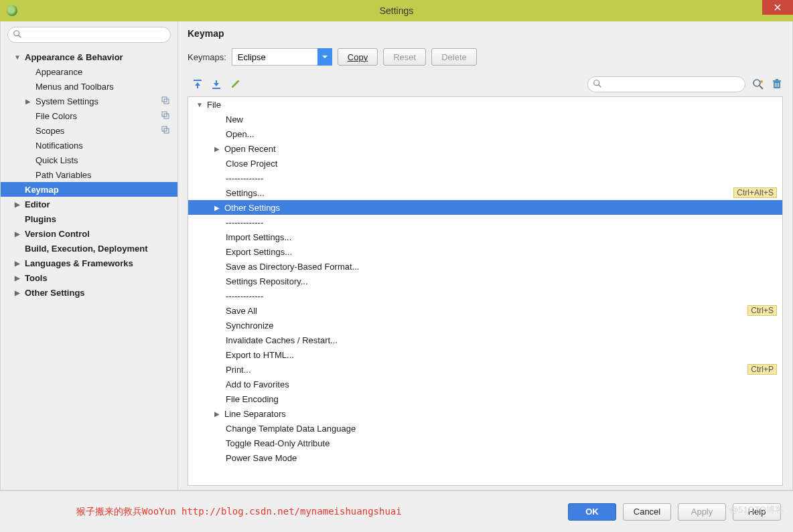  I want to click on action-row: Power Save Mode, so click(485, 458).